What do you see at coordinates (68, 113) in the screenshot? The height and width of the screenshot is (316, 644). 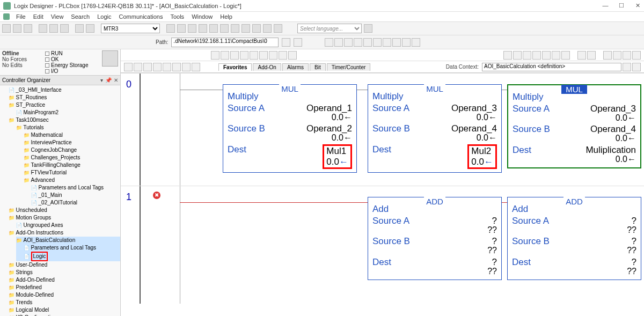 I see `tree-item: MainProgram2` at bounding box center [68, 113].